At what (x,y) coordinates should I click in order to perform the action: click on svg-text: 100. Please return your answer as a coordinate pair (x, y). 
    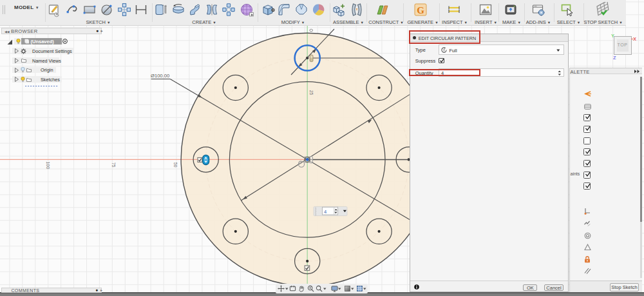
    Looking at the image, I should click on (48, 165).